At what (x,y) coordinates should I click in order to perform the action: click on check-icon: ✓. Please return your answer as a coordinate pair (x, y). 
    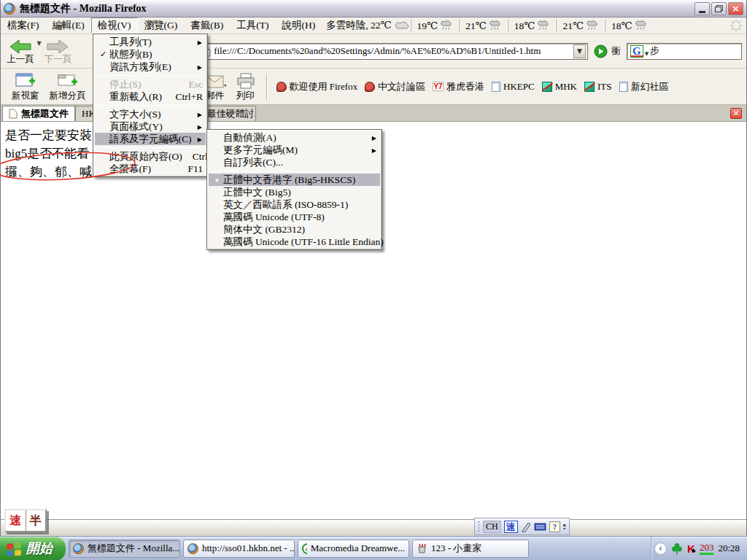
    Looking at the image, I should click on (104, 54).